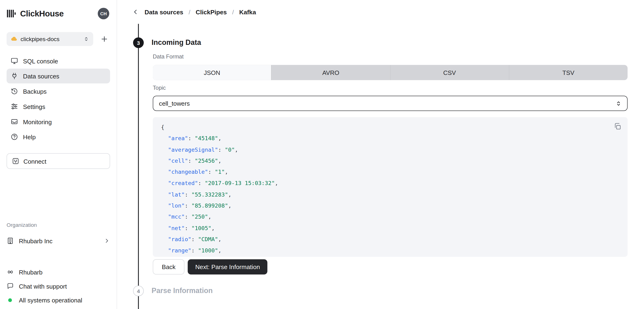 Image resolution: width=644 pixels, height=309 pixels. What do you see at coordinates (14, 76) in the screenshot?
I see `plug-icon` at bounding box center [14, 76].